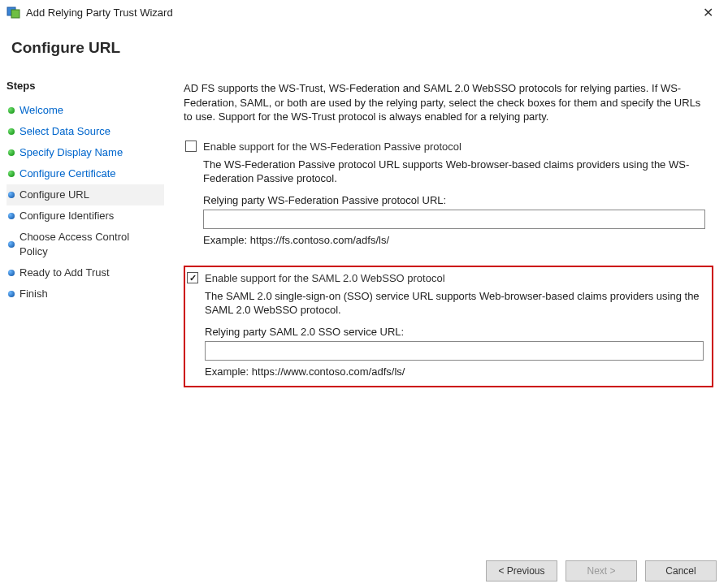 The image size is (728, 588). What do you see at coordinates (601, 571) in the screenshot?
I see `next-button: Next >` at bounding box center [601, 571].